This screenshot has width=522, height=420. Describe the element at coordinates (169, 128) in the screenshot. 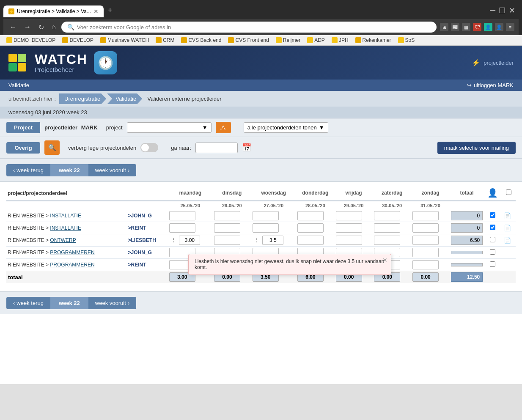

I see `project-select: ▼` at that location.